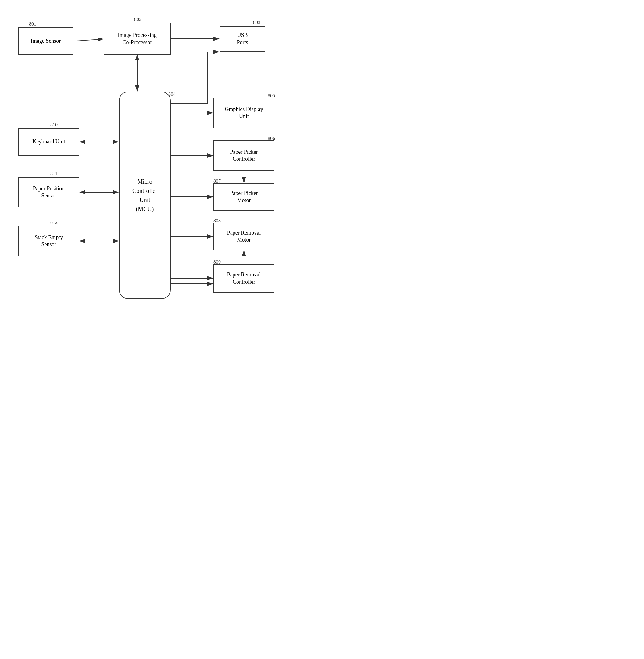 The image size is (644, 659). I want to click on mcu-label: MicroControllerUnit(MCU), so click(145, 195).